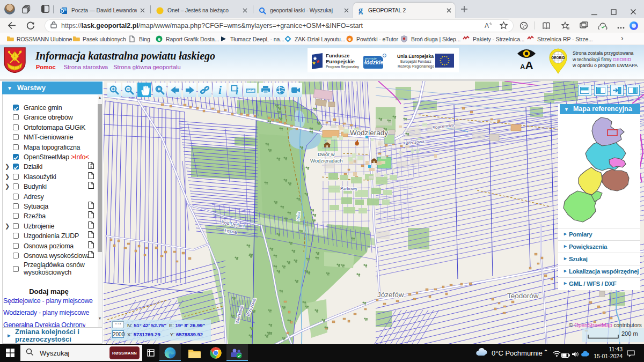  Describe the element at coordinates (369, 133) in the screenshot. I see `svg-text: Wodzierady` at that location.